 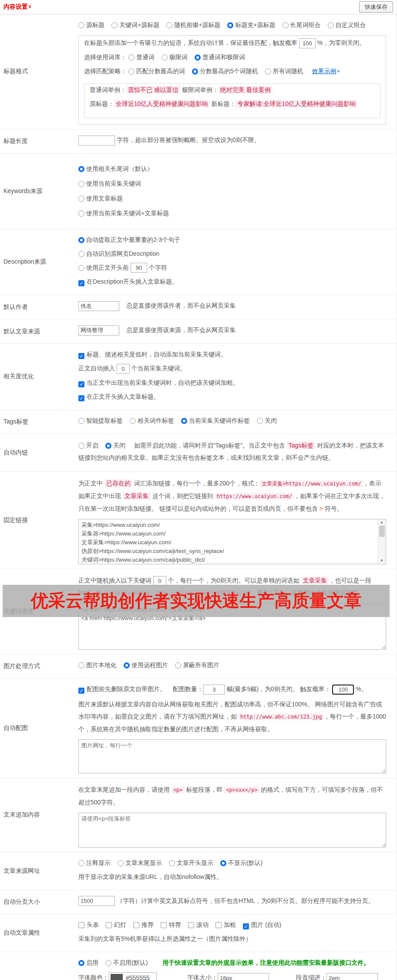 What do you see at coordinates (193, 25) in the screenshot?
I see `radio-option: 随机前缀+源标题` at bounding box center [193, 25].